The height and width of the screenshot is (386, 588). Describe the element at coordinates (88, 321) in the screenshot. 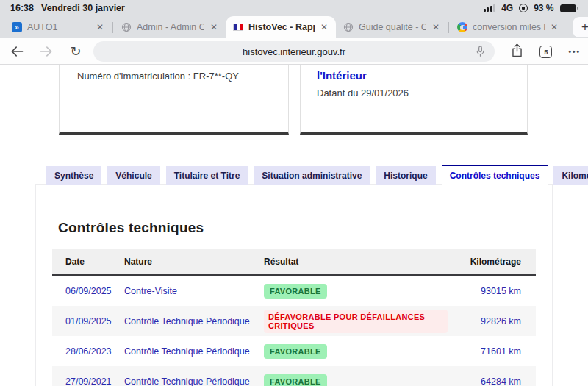

I see `cell-date: 01/09/2025` at that location.